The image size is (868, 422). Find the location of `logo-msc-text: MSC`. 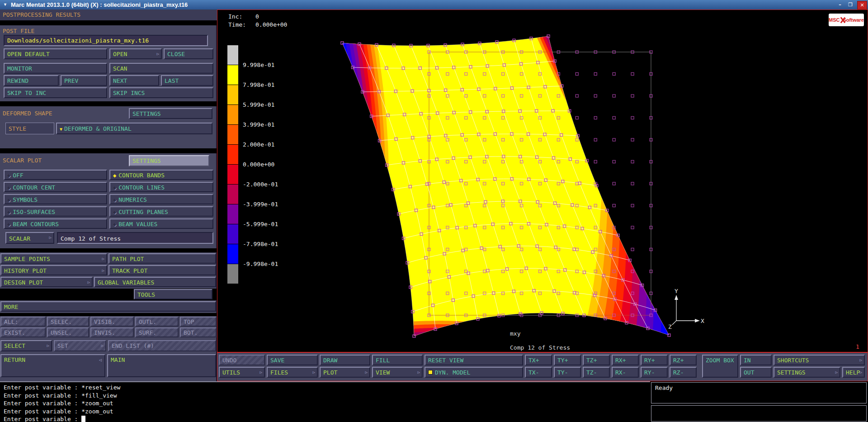

logo-msc-text: MSC is located at coordinates (834, 20).